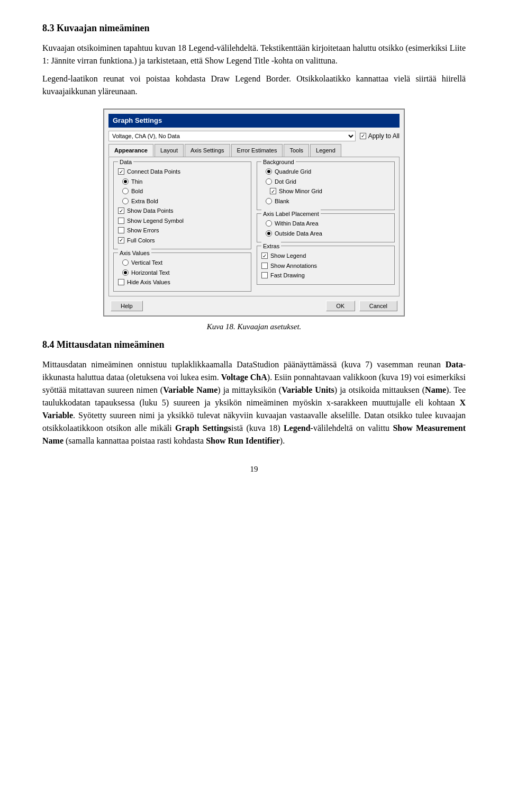 The image size is (508, 812). Describe the element at coordinates (150, 211) in the screenshot. I see `show-data-points-label: Show Data Points` at that location.